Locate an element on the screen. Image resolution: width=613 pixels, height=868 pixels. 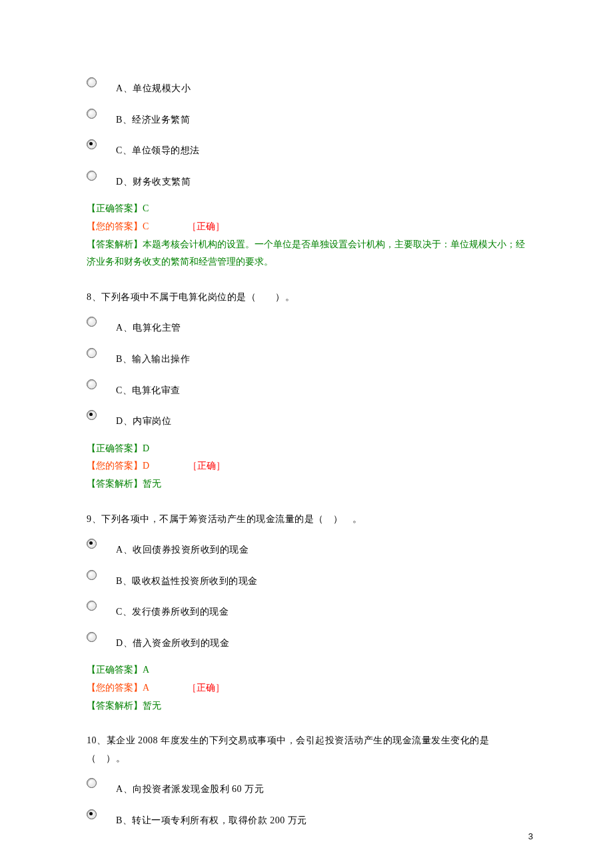
your-answer-line: 【您的答案】D ［正确］ is located at coordinates (306, 467).